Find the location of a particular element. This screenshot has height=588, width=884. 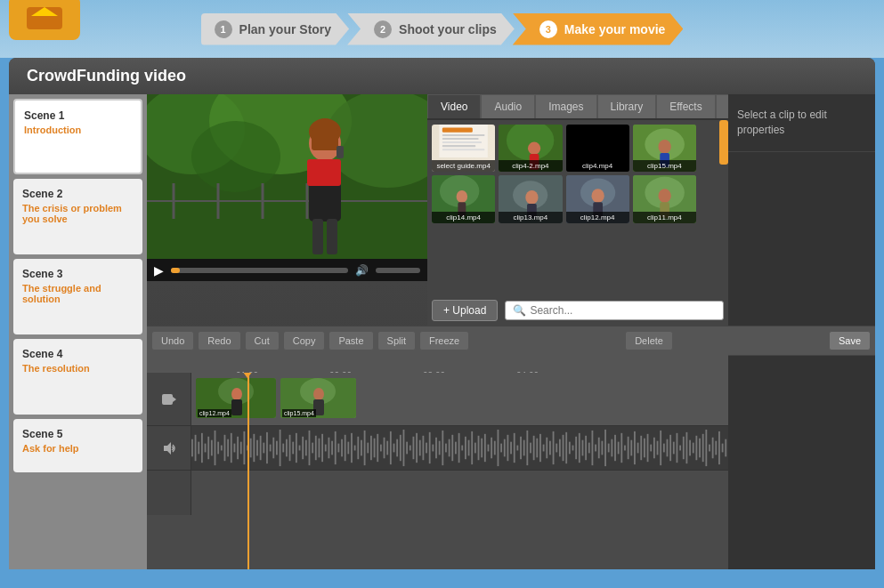

media-clip-4: clip15.mp4 is located at coordinates (664, 148).